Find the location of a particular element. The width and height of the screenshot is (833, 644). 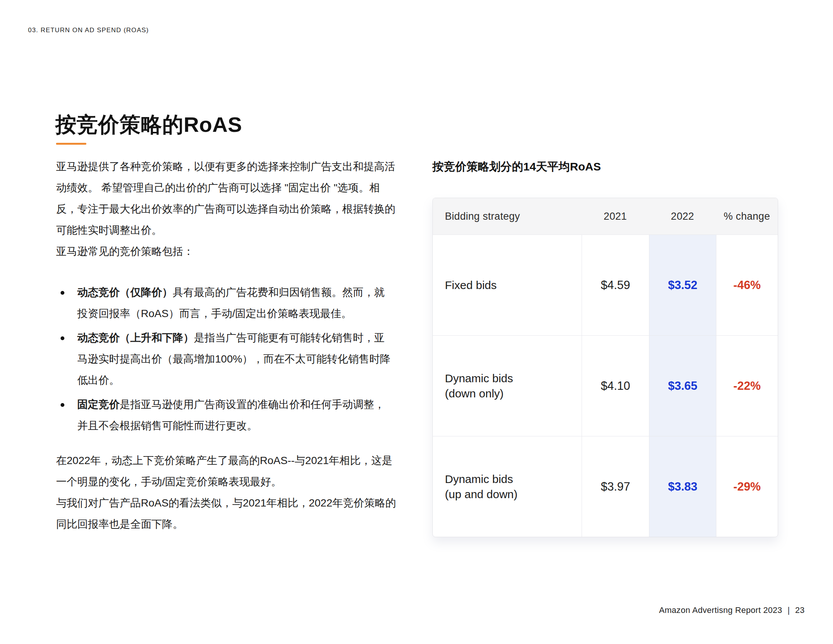

footer-report-name: Amazon Advertisng Report 2023 is located at coordinates (720, 610).